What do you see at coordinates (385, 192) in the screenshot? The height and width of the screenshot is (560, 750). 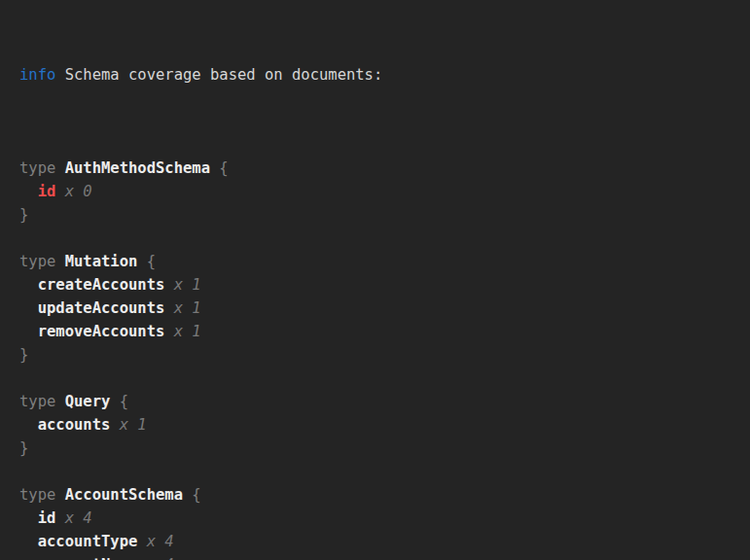 I see `type-block: type AuthMethodSchema { id x 0}` at bounding box center [385, 192].